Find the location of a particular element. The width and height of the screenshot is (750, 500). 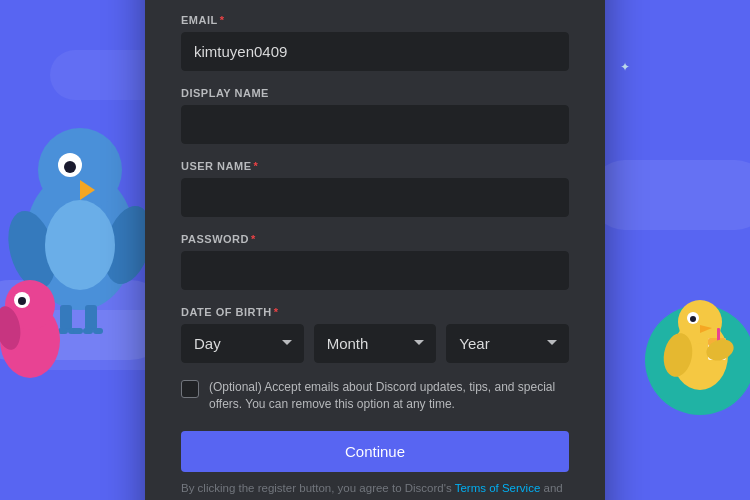

email-field-group: EMAIL* is located at coordinates (375, 42).